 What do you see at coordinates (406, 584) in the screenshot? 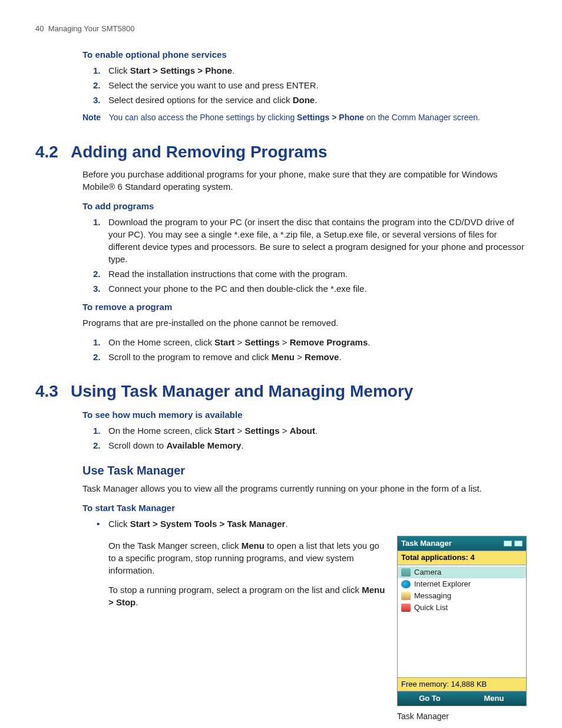
I see `ie-icon` at bounding box center [406, 584].